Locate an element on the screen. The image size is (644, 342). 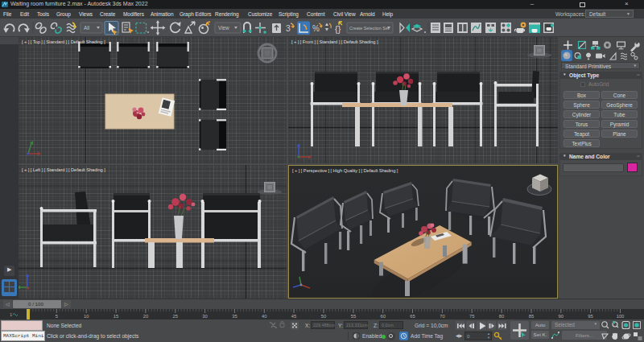
svg-text: 65 is located at coordinates (412, 316).